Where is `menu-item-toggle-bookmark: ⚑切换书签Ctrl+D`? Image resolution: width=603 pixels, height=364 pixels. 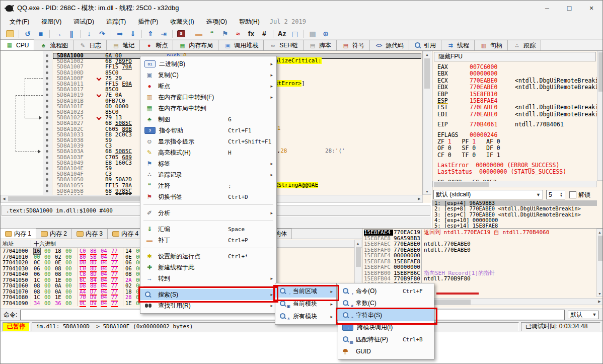 menu-item-toggle-bookmark: ⚑切换书签Ctrl+D is located at coordinates (208, 197).